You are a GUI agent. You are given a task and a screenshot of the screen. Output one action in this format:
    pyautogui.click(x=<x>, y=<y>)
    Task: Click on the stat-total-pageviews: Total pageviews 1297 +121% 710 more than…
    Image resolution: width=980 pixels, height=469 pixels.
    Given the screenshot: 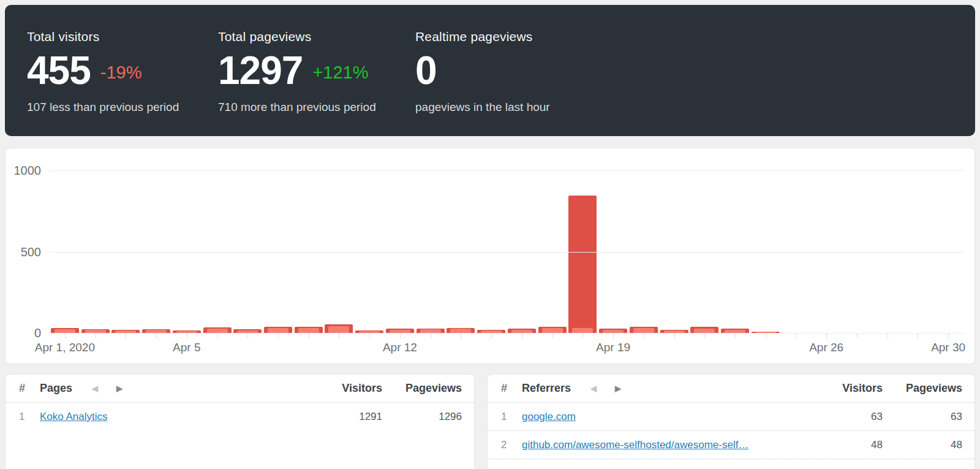 What is the action you would take?
    pyautogui.click(x=297, y=72)
    